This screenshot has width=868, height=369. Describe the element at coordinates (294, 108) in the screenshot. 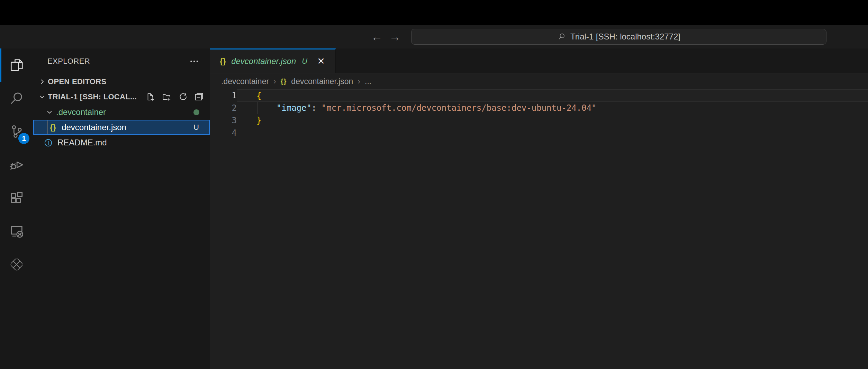

I see `code-token: "image"` at that location.